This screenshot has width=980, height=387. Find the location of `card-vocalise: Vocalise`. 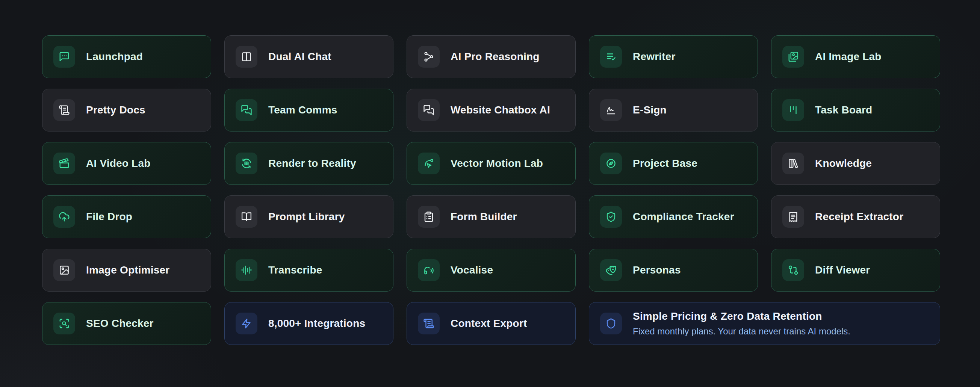

card-vocalise: Vocalise is located at coordinates (491, 270).